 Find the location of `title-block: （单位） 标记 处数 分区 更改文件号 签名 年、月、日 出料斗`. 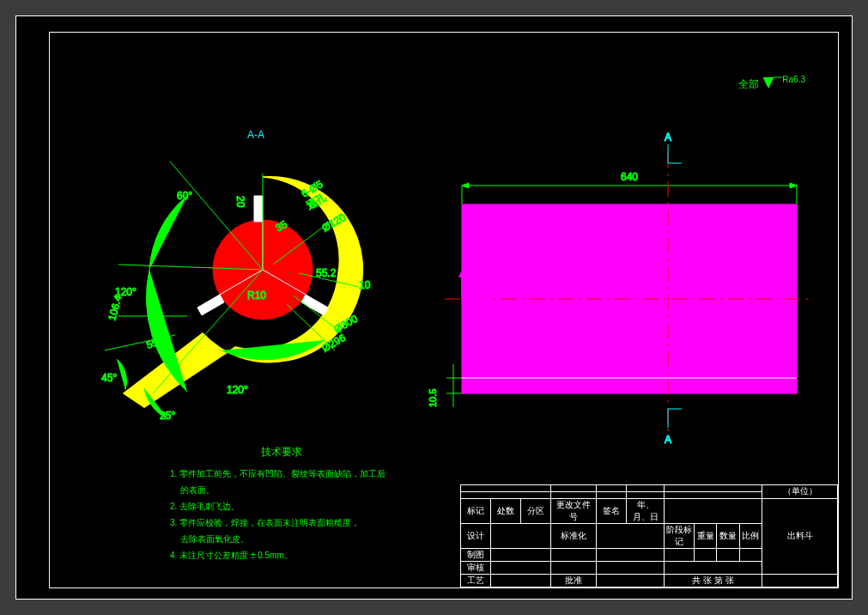

title-block: （单位） 标记 处数 分区 更改文件号 签名 年、月、日 出料斗 is located at coordinates (649, 536).